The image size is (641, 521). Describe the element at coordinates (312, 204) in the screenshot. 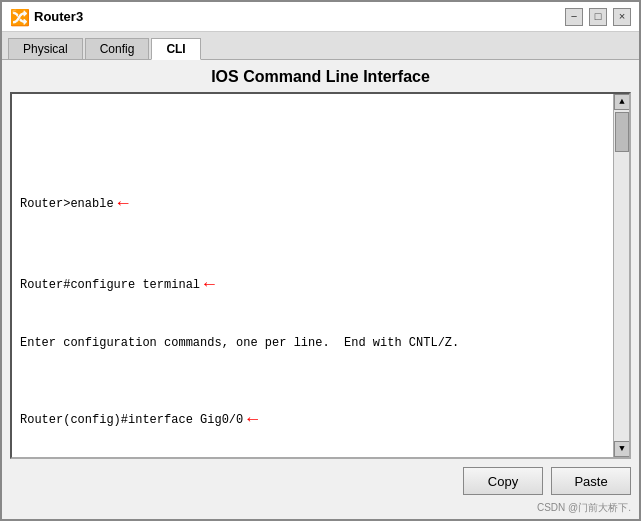

I see `line-1: Router>enable ←` at that location.